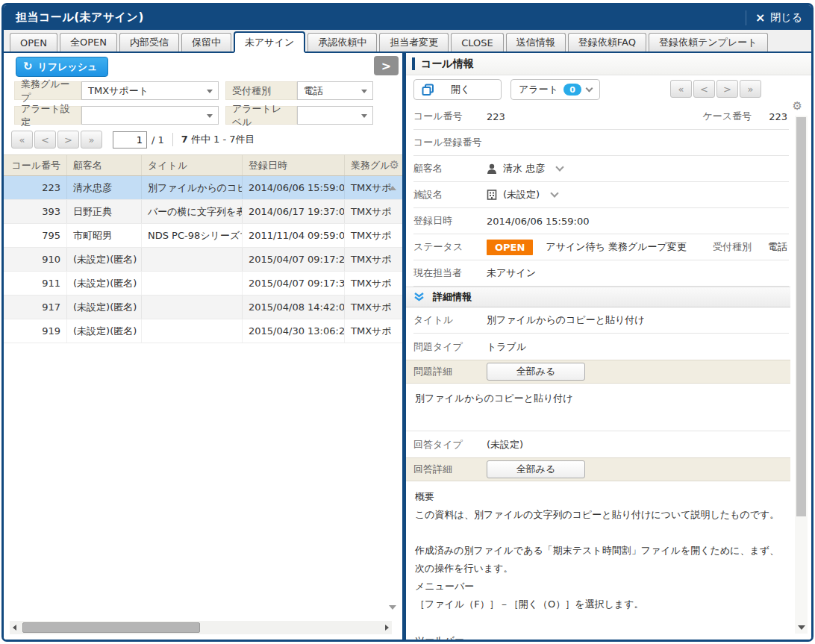 This screenshot has height=644, width=815. Describe the element at coordinates (536, 42) in the screenshot. I see `tab-send-info: 送信情報` at that location.